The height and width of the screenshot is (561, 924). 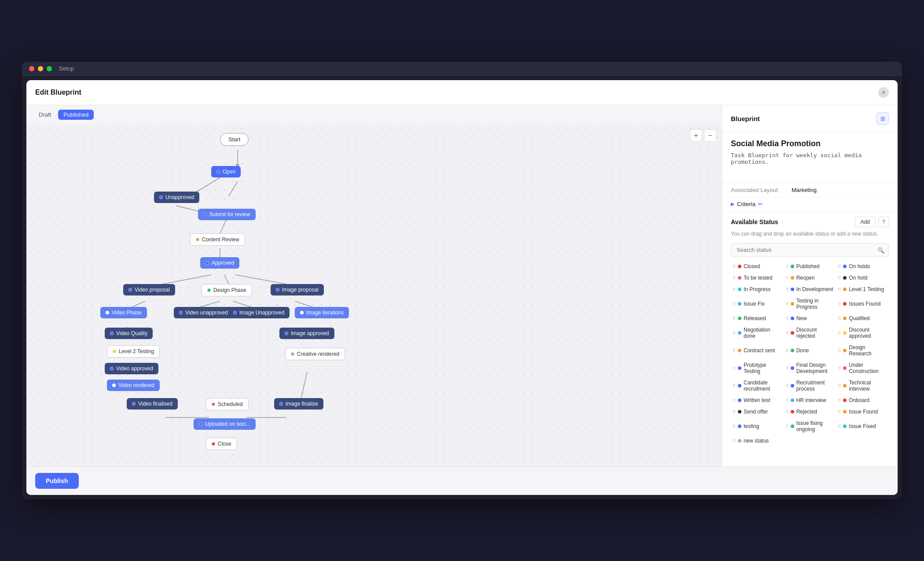 I want to click on status-item: ⠿ Issue fixing ongoing, so click(x=810, y=426).